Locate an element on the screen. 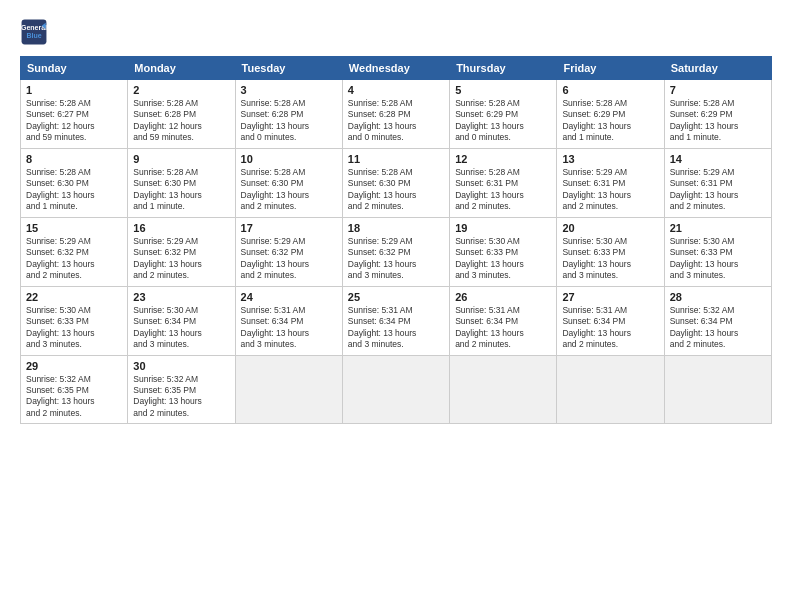 The height and width of the screenshot is (612, 792). calendar-cell: 29Sunrise: 5:32 AMSunset: 6:35 PMDayligh… is located at coordinates (74, 390).